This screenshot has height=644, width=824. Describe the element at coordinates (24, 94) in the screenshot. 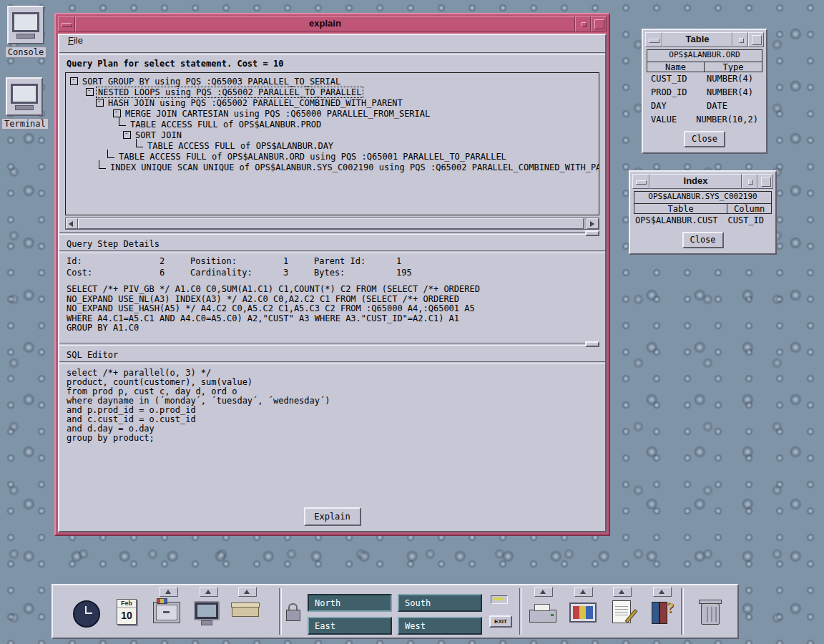

I see `terminal-screen` at that location.